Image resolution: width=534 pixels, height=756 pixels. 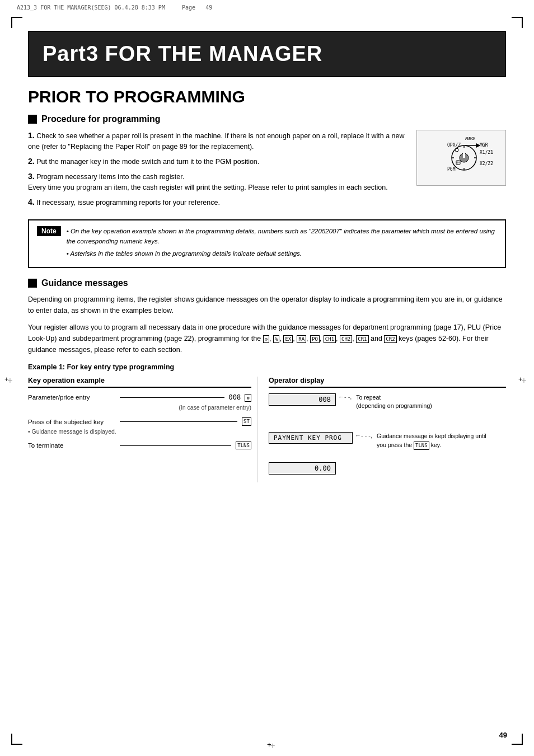 I want to click on guidance-para2: Your register allows you to program all …, so click(x=267, y=339).